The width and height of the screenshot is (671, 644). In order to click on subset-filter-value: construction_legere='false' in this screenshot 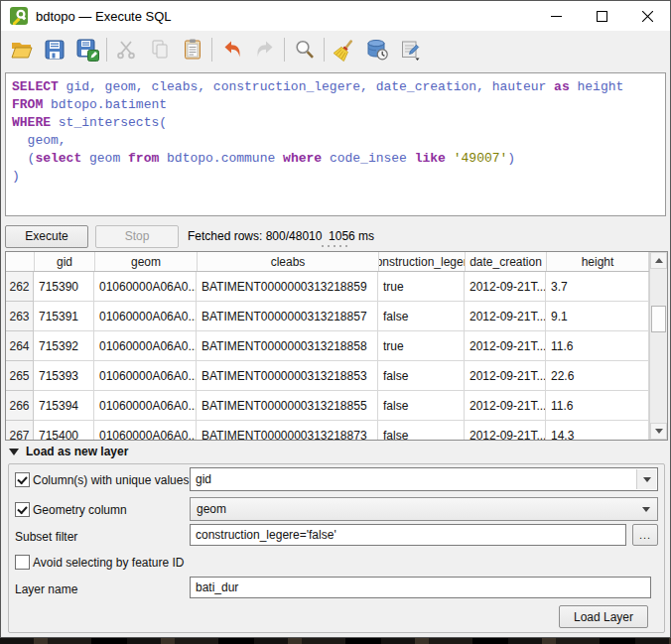, I will do `click(266, 535)`.